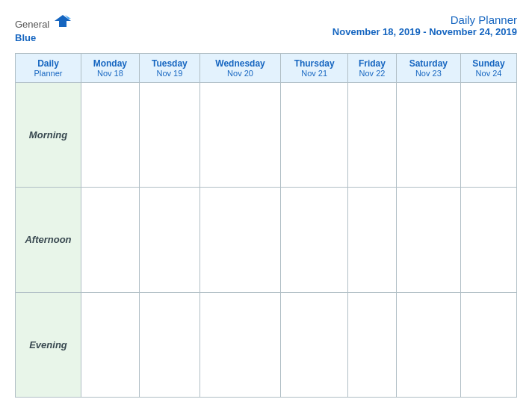 The height and width of the screenshot is (411, 532). I want to click on col-header-thu: Thursday Nov 21, so click(315, 69).